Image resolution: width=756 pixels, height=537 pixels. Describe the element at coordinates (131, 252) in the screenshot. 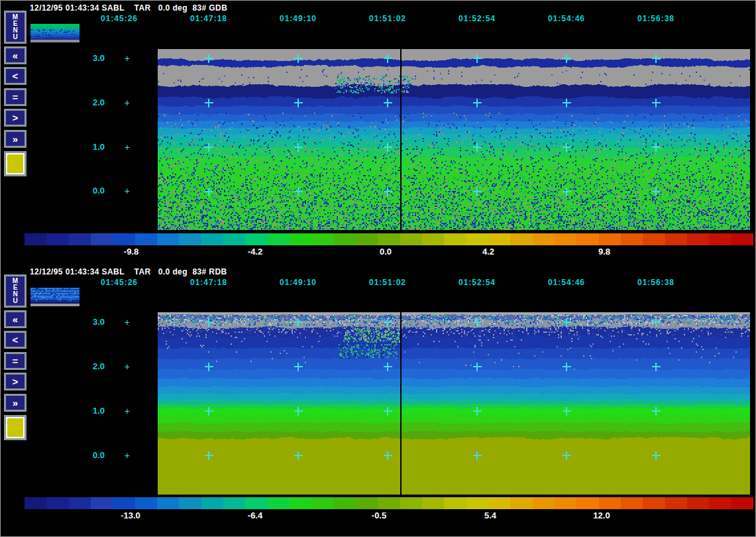

I see `colorbar-tick-label: -9.8` at that location.